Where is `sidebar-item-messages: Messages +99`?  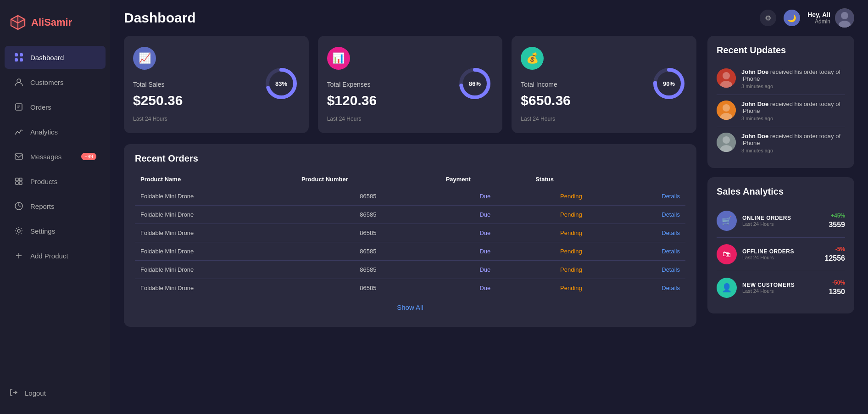 sidebar-item-messages: Messages +99 is located at coordinates (55, 157).